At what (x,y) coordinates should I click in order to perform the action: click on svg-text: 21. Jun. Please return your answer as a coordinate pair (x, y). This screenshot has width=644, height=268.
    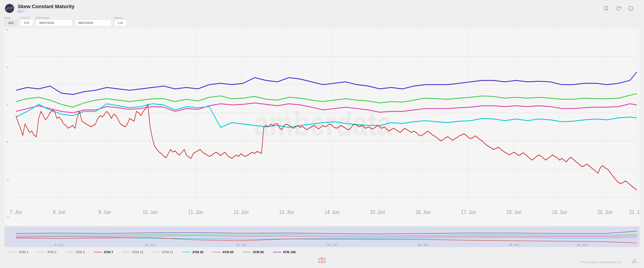
    Looking at the image, I should click on (634, 212).